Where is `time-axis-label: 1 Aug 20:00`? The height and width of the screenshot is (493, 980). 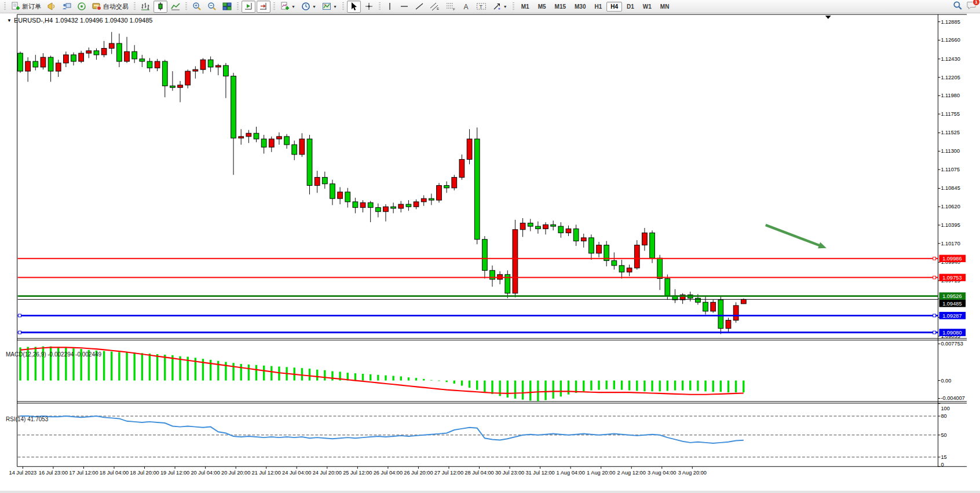 time-axis-label: 1 Aug 20:00 is located at coordinates (601, 473).